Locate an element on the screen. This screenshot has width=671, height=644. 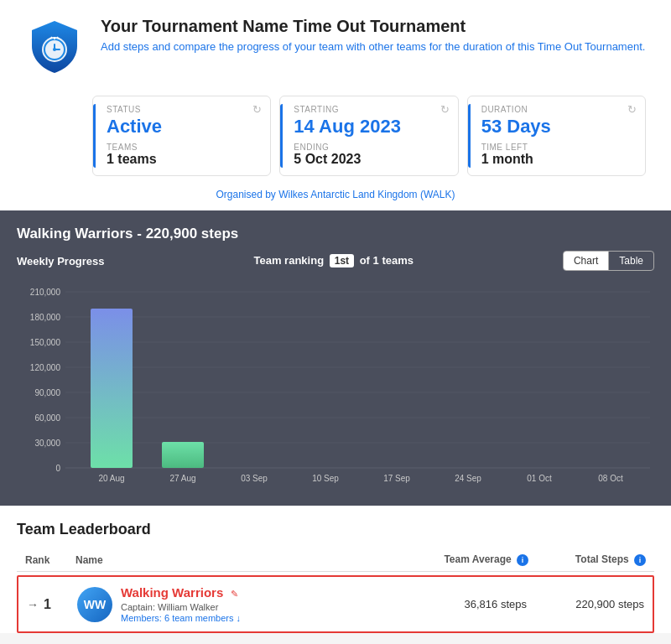
header-avg: Team Average i is located at coordinates (461, 560).